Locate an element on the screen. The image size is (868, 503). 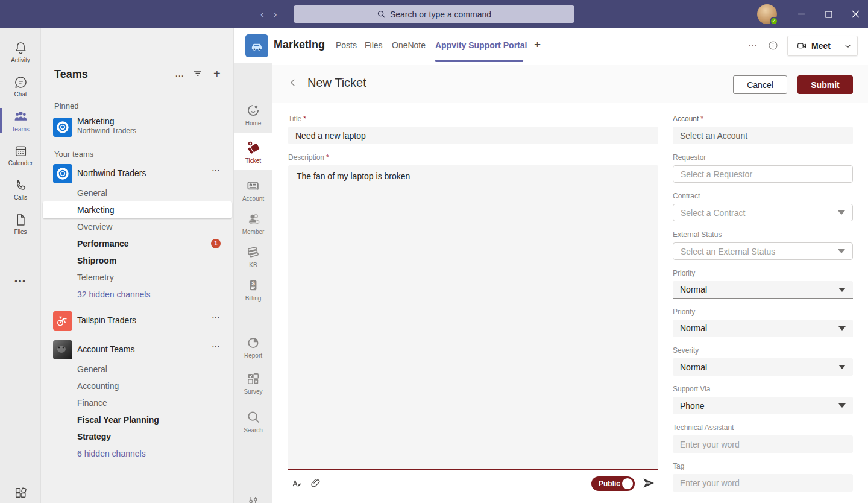
pinned-channel-marketing: Marketing Northwind Traders is located at coordinates (137, 128).